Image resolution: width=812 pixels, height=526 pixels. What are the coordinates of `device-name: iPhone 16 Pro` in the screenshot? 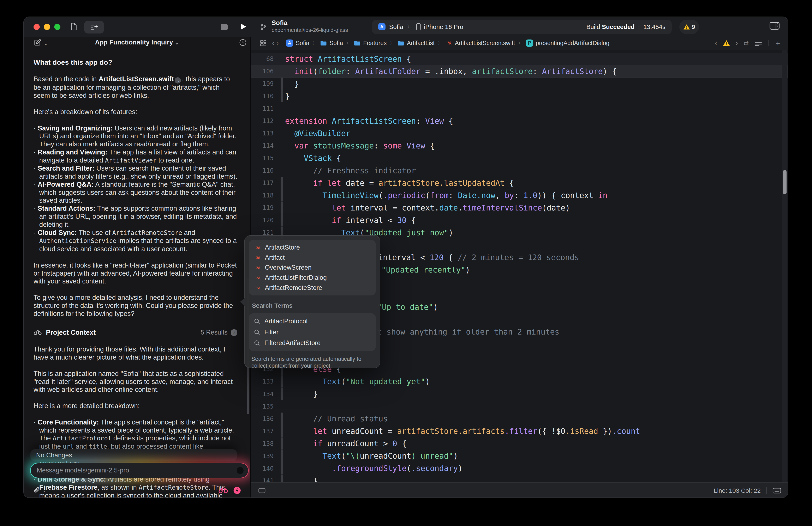 It's located at (444, 27).